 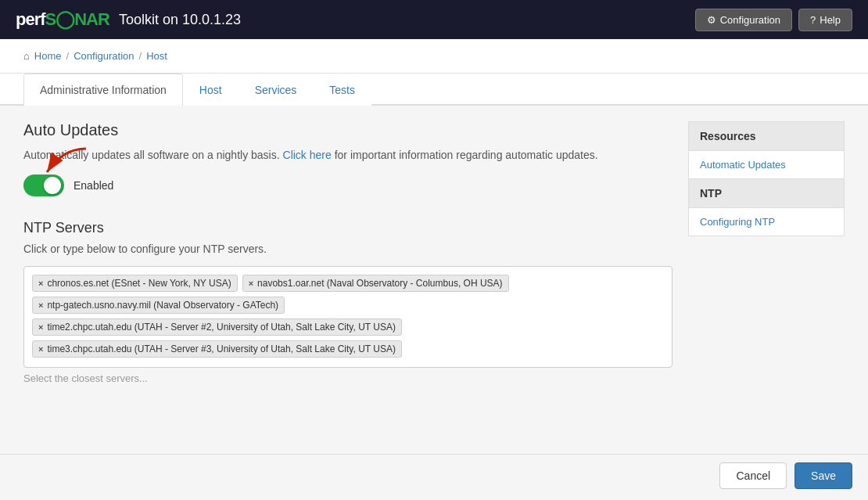 What do you see at coordinates (348, 327) in the screenshot?
I see `ntp-tags-row-3: × time2.chpc.utah.edu (UTAH - Server #2,…` at bounding box center [348, 327].